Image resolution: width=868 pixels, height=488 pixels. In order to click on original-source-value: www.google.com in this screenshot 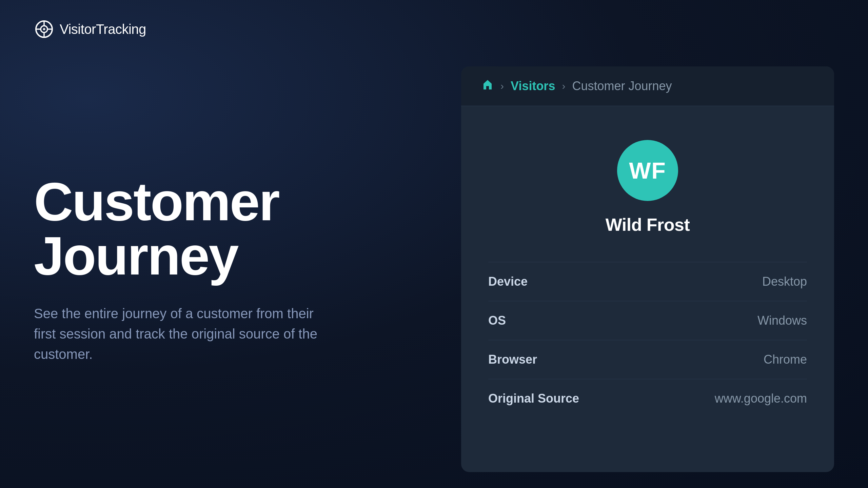, I will do `click(761, 399)`.